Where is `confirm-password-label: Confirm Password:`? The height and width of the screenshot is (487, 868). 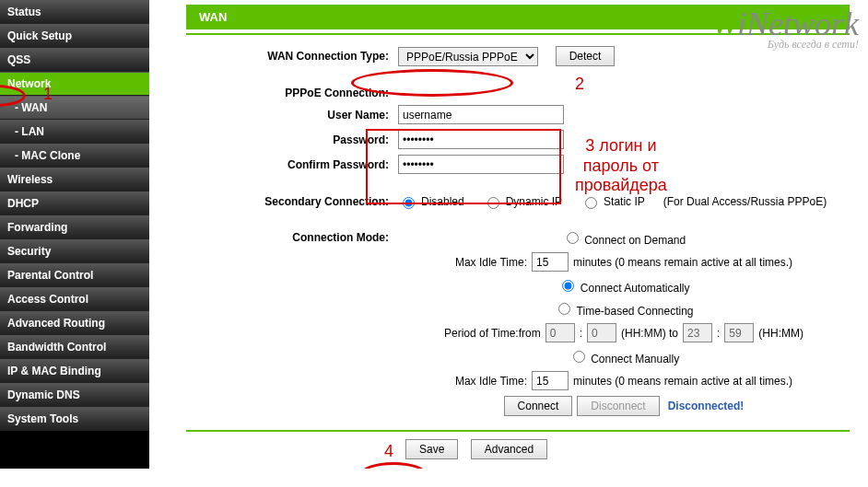 confirm-password-label: Confirm Password: is located at coordinates (292, 165).